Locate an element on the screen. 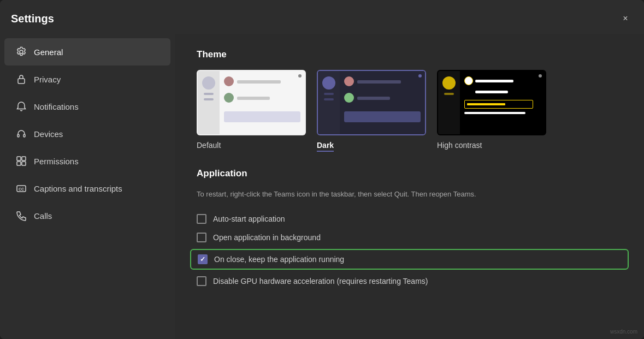  sidebar-item-permissions: Permissions is located at coordinates (87, 161).